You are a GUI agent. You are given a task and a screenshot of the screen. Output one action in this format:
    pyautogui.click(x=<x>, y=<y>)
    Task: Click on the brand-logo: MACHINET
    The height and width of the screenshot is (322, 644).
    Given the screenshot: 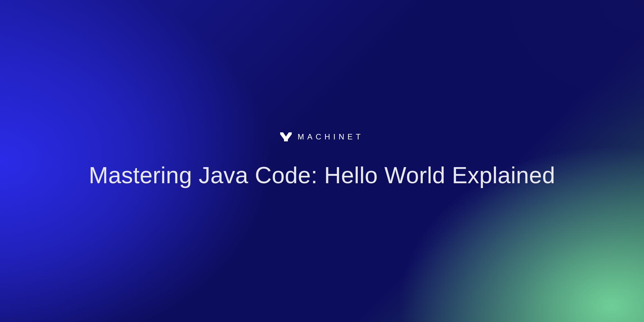 What is the action you would take?
    pyautogui.click(x=322, y=137)
    